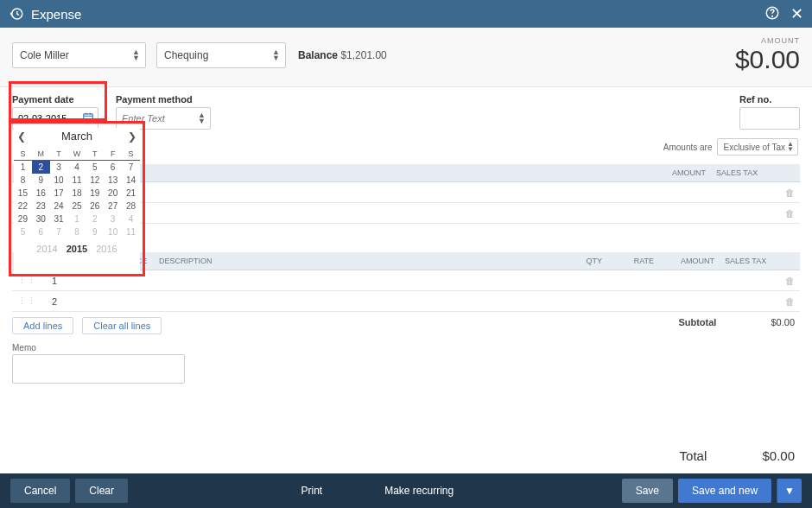 The height and width of the screenshot is (508, 812). What do you see at coordinates (131, 206) in the screenshot?
I see `calendar-day: 28` at bounding box center [131, 206].